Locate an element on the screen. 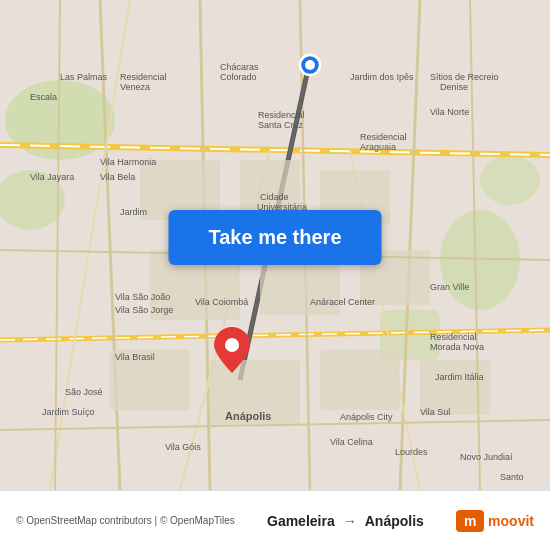 The height and width of the screenshot is (550, 550). svg-text: Lourdes is located at coordinates (412, 452).